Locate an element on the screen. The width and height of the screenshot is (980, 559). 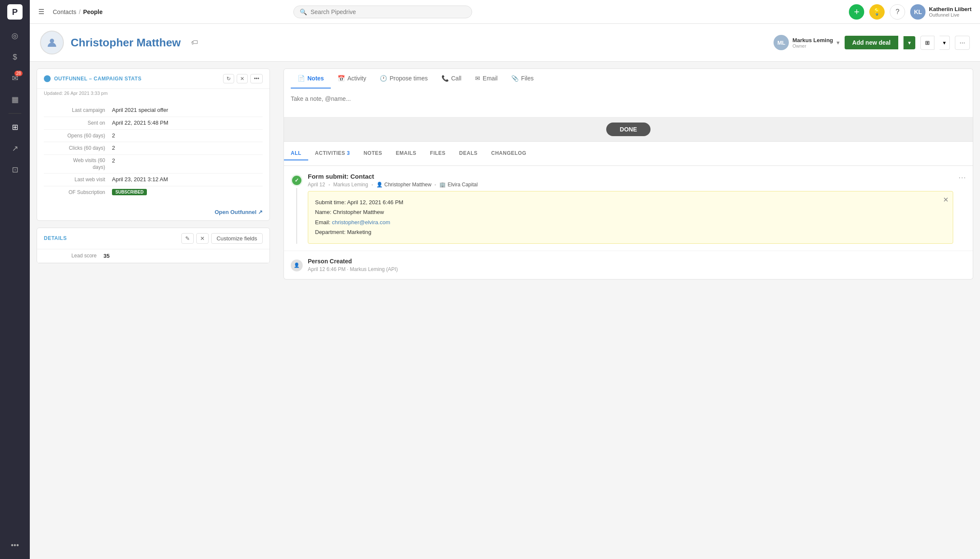
owner-chevron-icon: ▾ is located at coordinates (838, 43).